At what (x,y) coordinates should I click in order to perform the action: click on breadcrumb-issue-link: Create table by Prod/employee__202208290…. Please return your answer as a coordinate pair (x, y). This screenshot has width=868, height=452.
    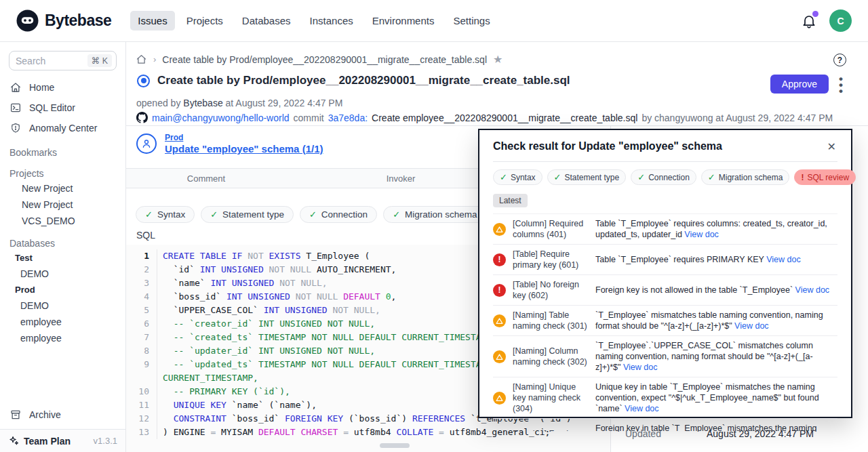
    Looking at the image, I should click on (324, 60).